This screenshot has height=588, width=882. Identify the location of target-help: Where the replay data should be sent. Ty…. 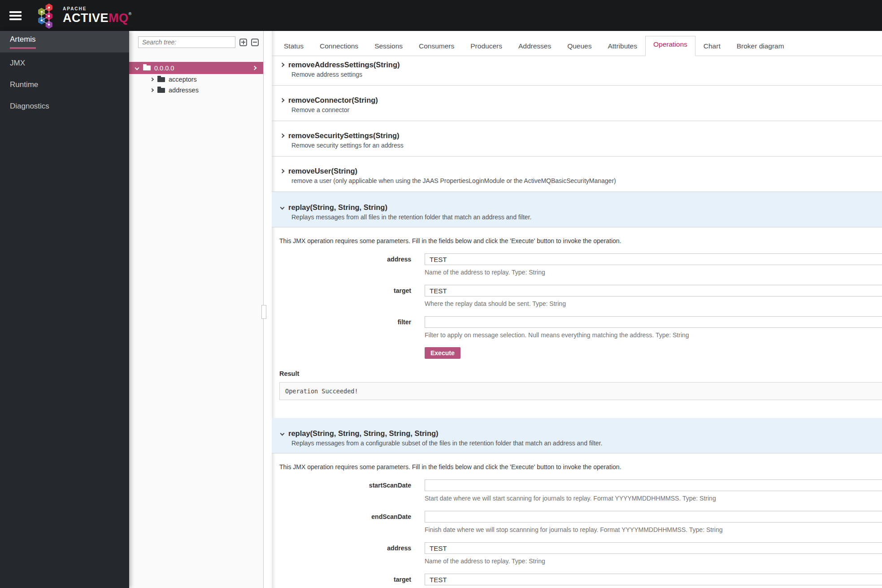
(653, 304).